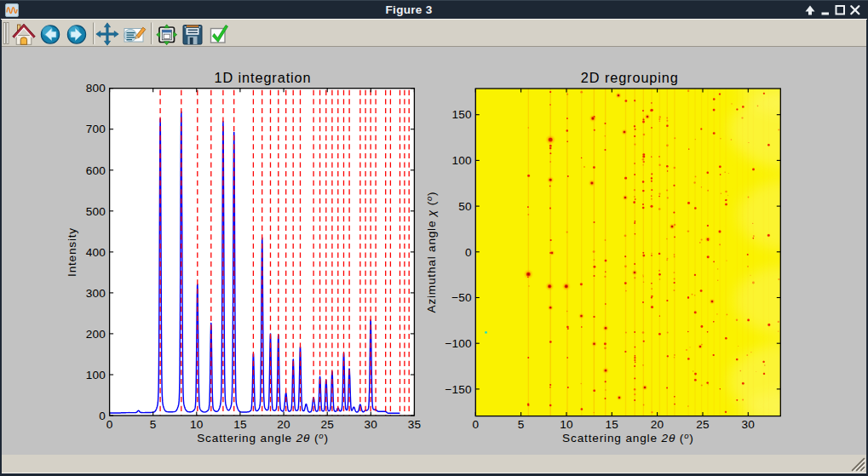 The height and width of the screenshot is (476, 868). What do you see at coordinates (463, 114) in the screenshot?
I see `svg-text: 150` at bounding box center [463, 114].